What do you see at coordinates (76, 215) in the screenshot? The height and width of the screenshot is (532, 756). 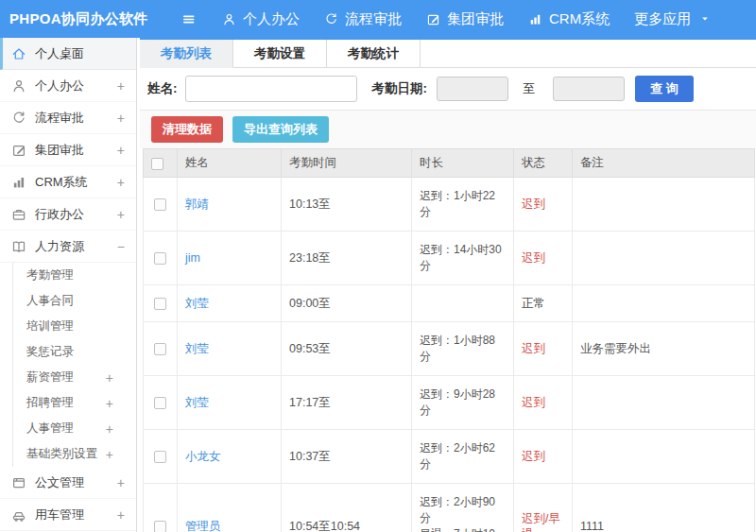 I see `sidebar-item-label: 行政办公` at bounding box center [76, 215].